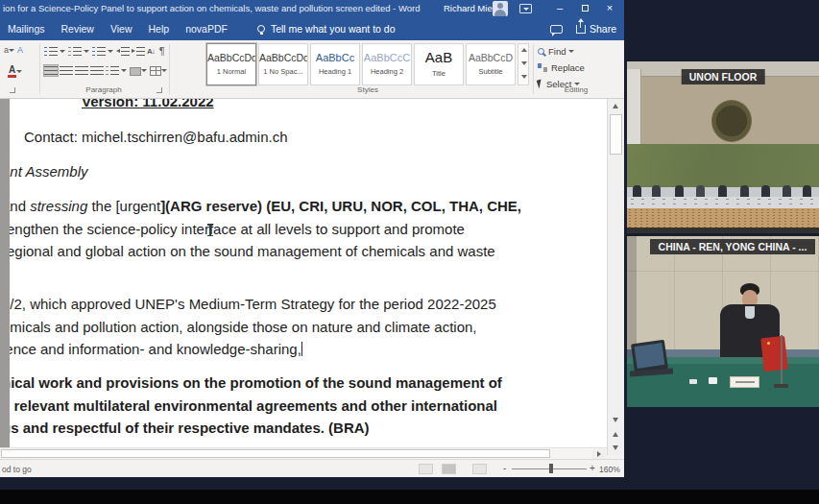  What do you see at coordinates (524, 50) in the screenshot?
I see `gallery-up-icon` at bounding box center [524, 50].